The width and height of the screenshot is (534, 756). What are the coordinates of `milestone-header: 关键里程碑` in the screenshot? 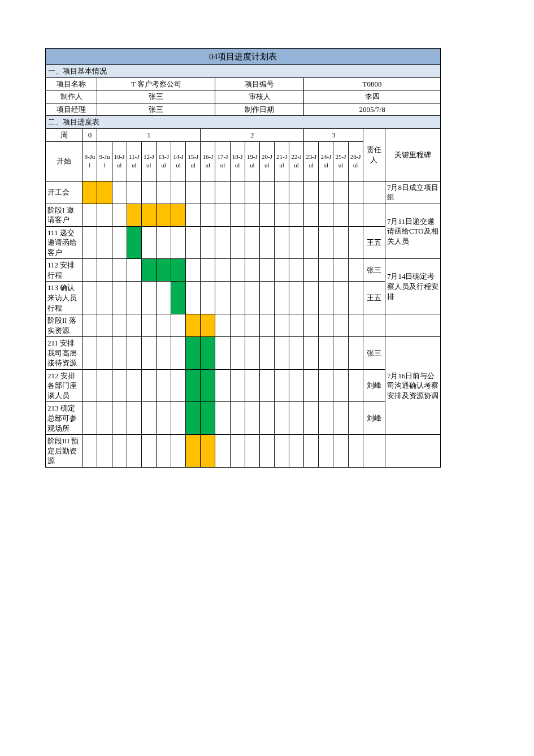 It's located at (413, 155).